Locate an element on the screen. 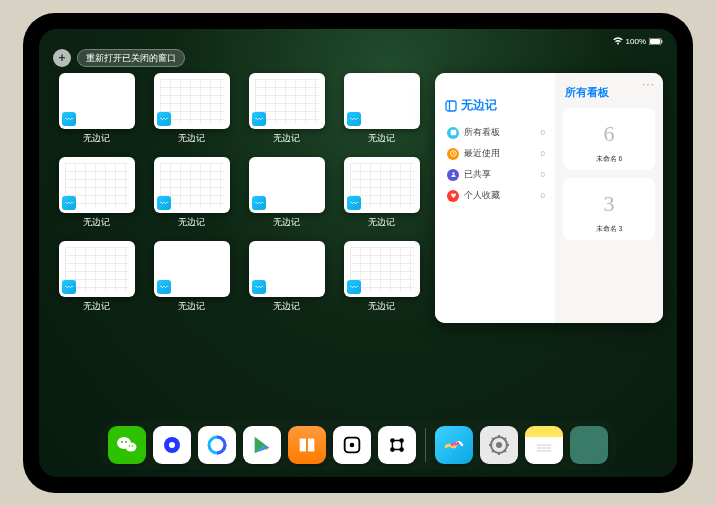 This screenshot has width=716, height=506. status-bar: 100% is located at coordinates (358, 41).